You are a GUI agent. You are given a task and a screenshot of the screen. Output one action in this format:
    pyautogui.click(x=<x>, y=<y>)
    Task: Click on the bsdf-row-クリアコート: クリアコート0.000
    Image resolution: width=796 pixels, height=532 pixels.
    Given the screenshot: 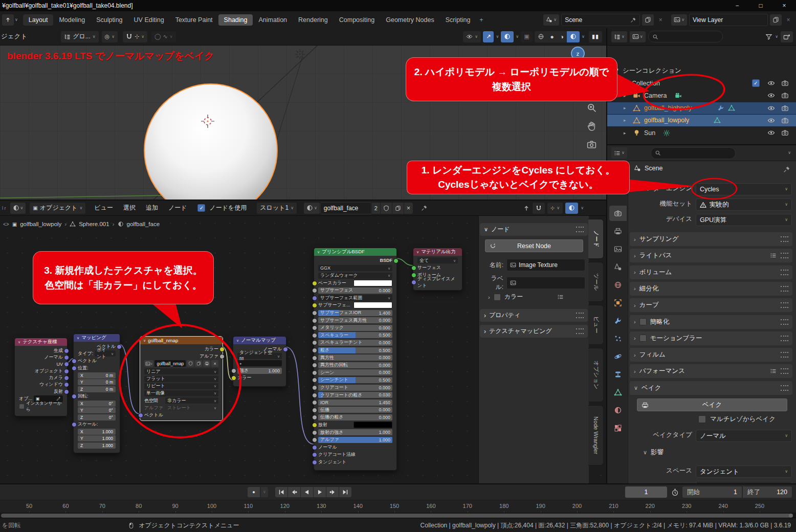 What is the action you would take?
    pyautogui.click(x=355, y=388)
    